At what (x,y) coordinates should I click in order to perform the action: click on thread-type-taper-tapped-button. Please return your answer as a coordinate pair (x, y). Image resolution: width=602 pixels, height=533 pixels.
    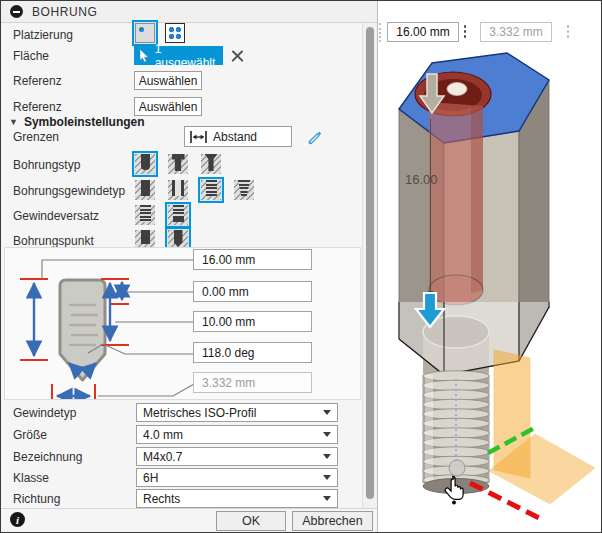
    Looking at the image, I should click on (244, 190).